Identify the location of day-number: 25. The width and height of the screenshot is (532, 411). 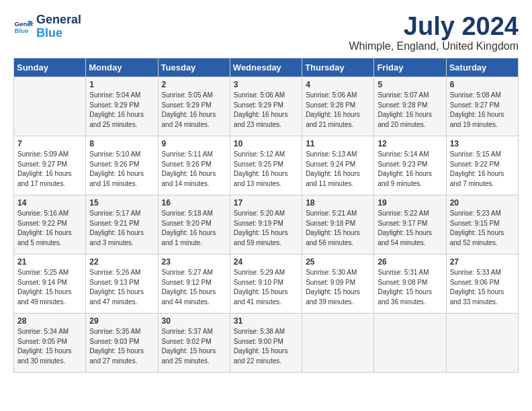
(338, 262).